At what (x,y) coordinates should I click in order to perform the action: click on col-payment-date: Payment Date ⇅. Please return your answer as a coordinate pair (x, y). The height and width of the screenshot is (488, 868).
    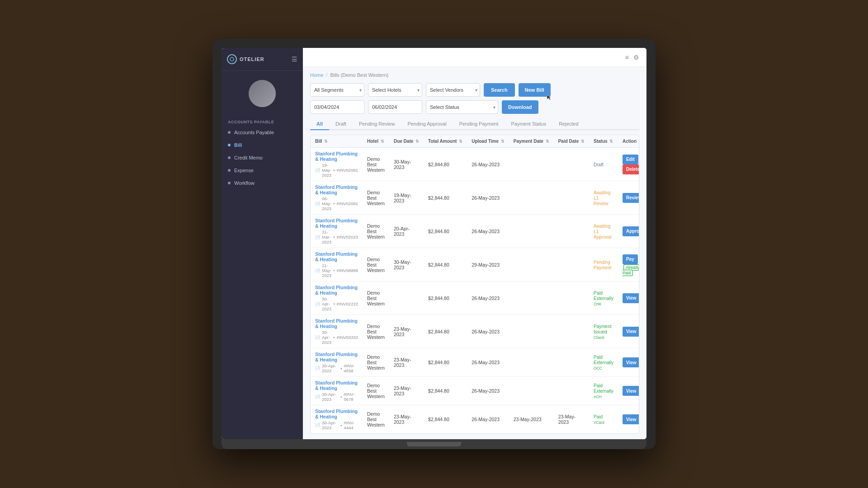
    Looking at the image, I should click on (532, 141).